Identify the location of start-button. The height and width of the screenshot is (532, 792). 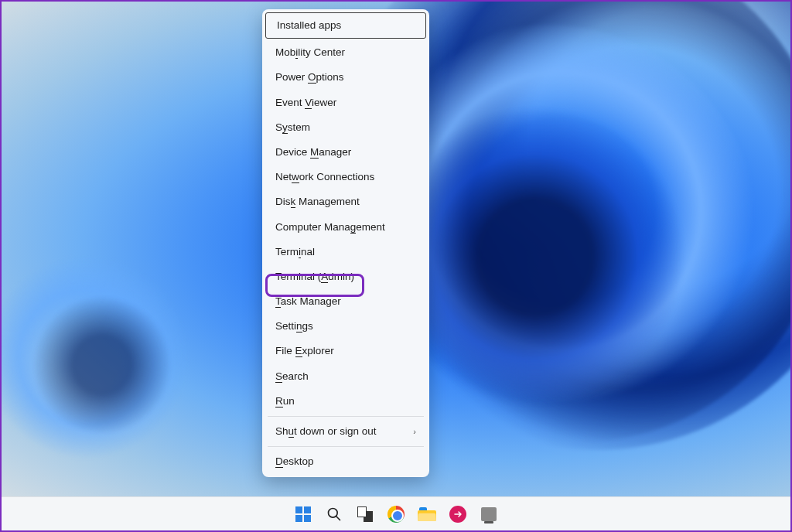
(303, 514).